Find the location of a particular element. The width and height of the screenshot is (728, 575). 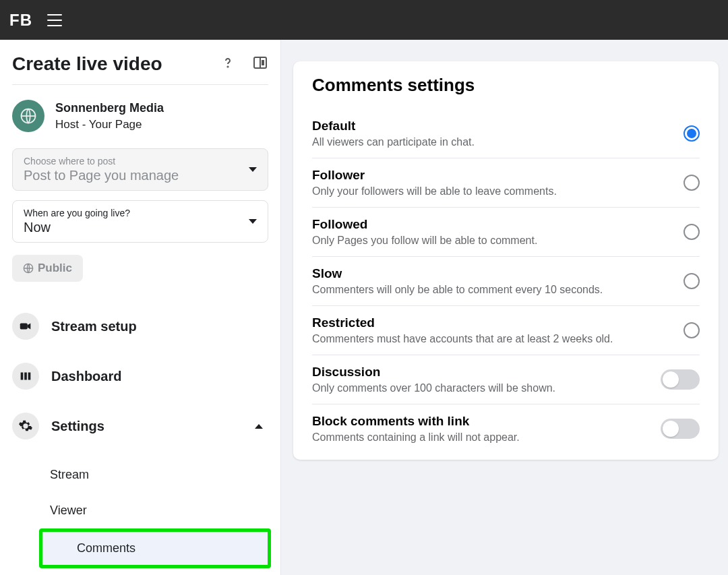

option-block-link: Block comments with link Comments contai… is located at coordinates (506, 429).